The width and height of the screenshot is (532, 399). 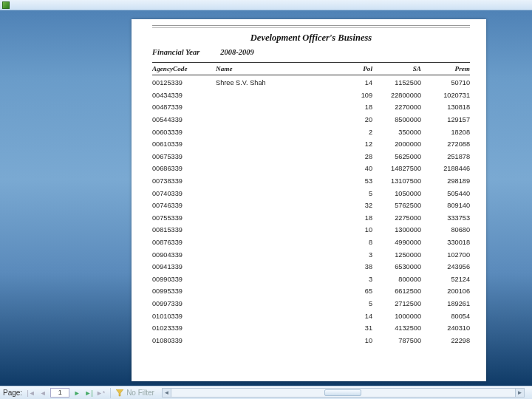 I want to click on cell-prem: 505440, so click(x=449, y=194).